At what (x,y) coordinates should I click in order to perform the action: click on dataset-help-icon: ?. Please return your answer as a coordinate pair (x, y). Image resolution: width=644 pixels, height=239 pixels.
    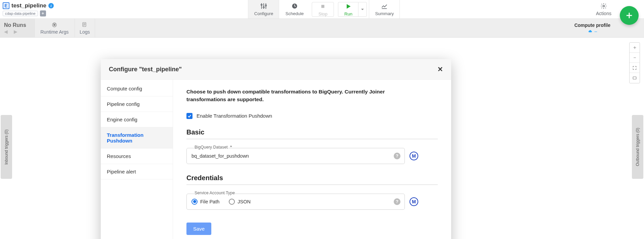
    Looking at the image, I should click on (397, 156).